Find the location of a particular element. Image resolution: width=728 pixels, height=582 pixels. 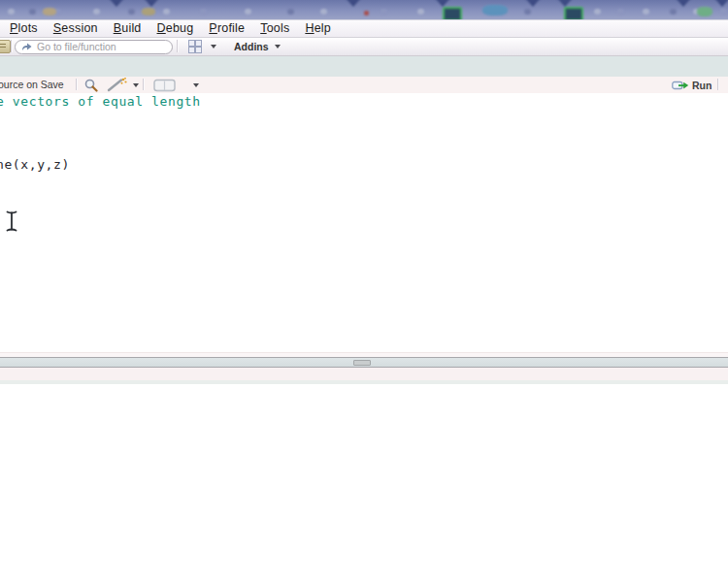

blurred-shapes is located at coordinates (364, 10).